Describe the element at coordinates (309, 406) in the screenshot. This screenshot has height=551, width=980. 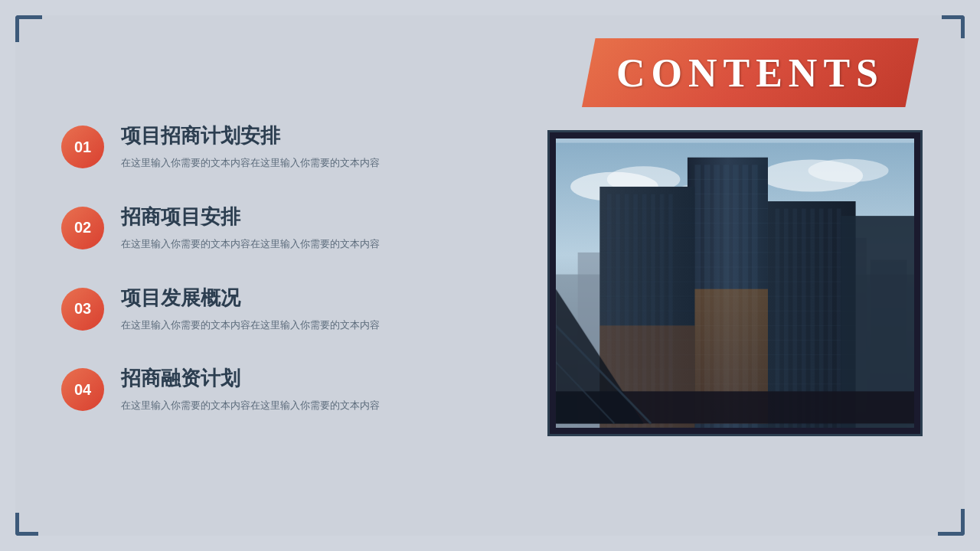
I see `item-desc-4: 在这里输入你需要的文本内容在这里输入你需要的文本内容` at that location.